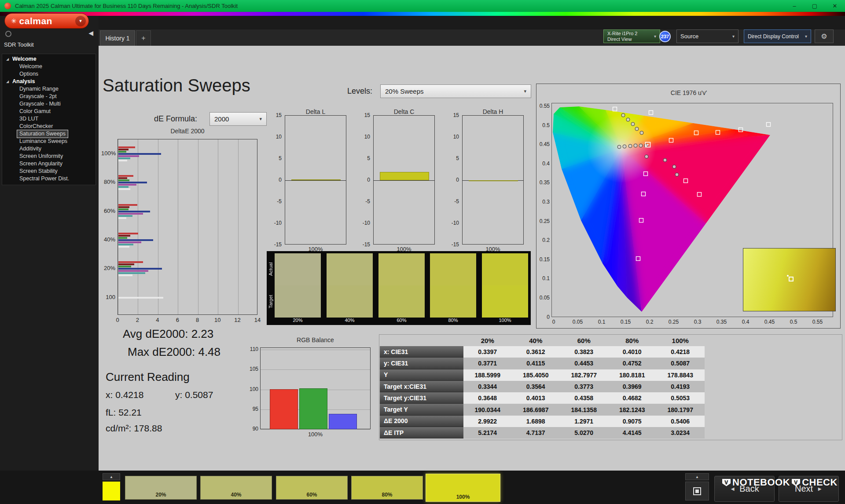  What do you see at coordinates (815, 6) in the screenshot?
I see `maximize-button: ▢` at bounding box center [815, 6].